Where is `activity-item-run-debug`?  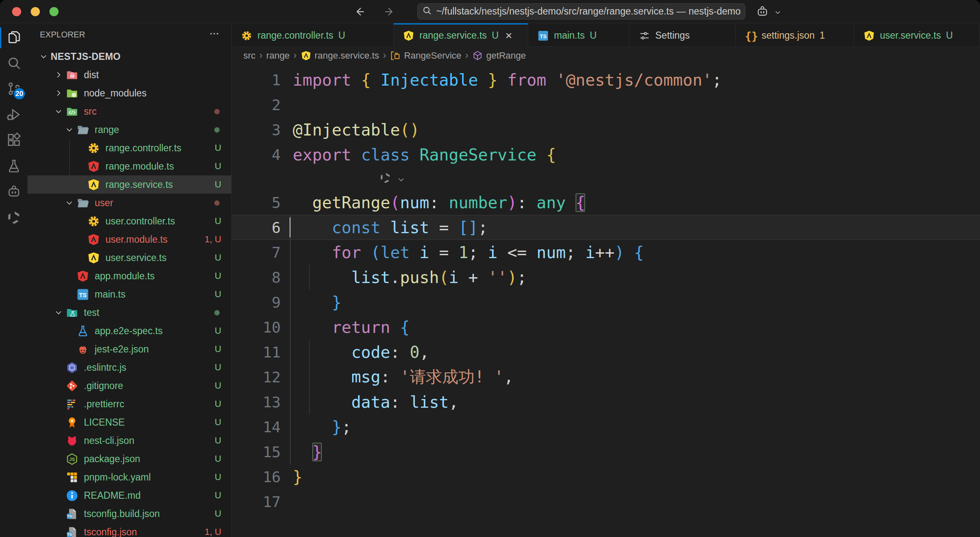 activity-item-run-debug is located at coordinates (14, 115).